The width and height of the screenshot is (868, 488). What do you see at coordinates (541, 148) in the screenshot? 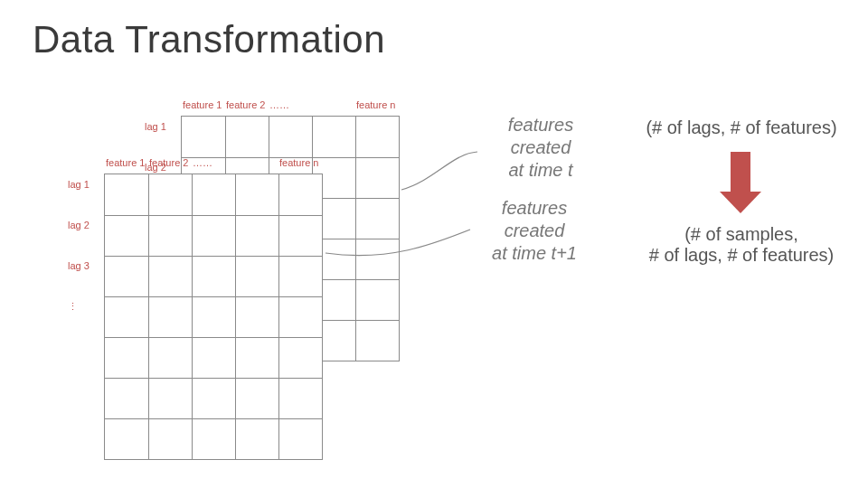
I see `annotation-time-t: features created at time t` at bounding box center [541, 148].